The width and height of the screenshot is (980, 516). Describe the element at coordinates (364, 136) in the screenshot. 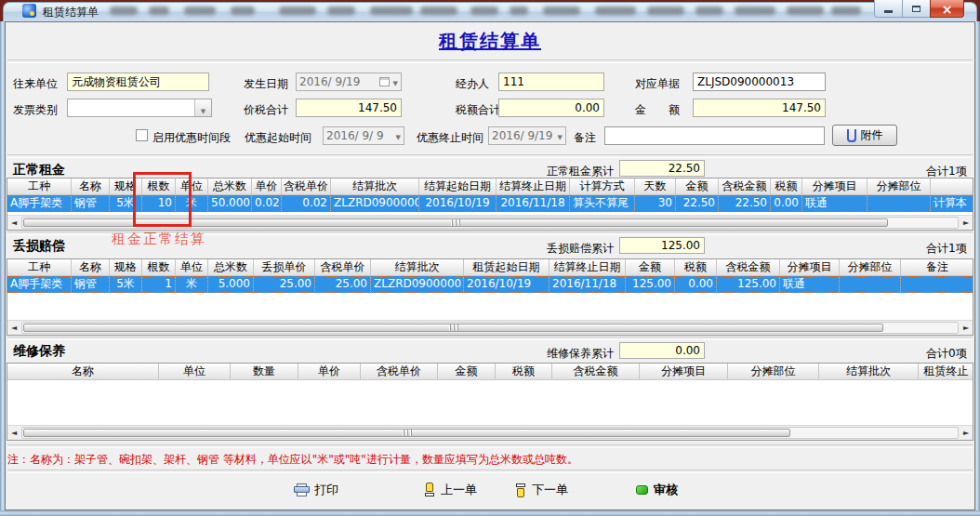

I see `discount-start-picker: 2016/ 9/ 9` at that location.